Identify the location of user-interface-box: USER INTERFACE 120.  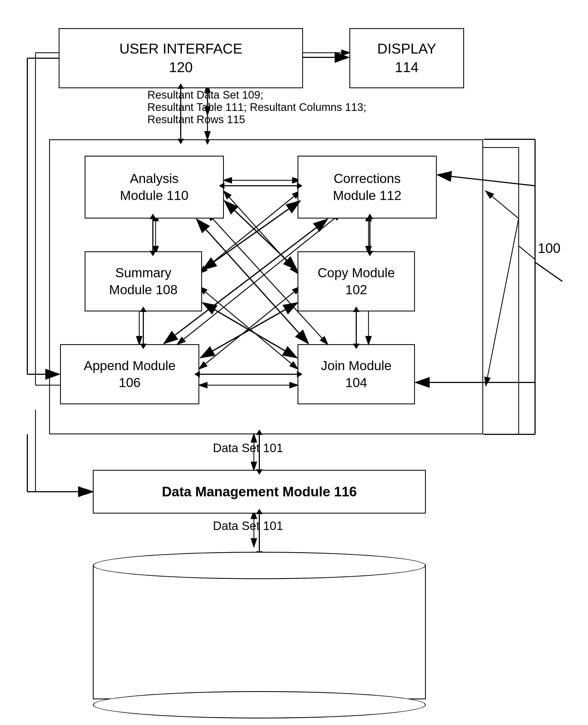
(181, 58).